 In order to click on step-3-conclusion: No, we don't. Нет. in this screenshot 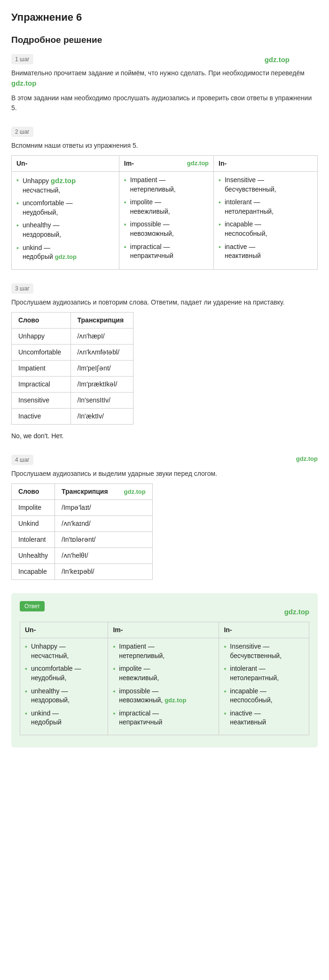, I will do `click(164, 436)`.